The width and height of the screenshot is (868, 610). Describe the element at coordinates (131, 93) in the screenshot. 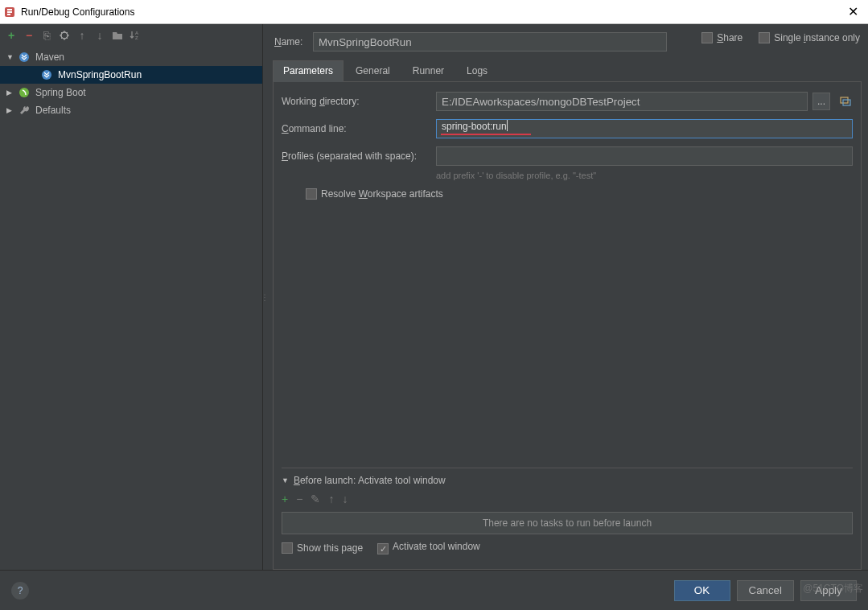

I see `tree-item-spring-boot: ▶ Spring Boot` at that location.